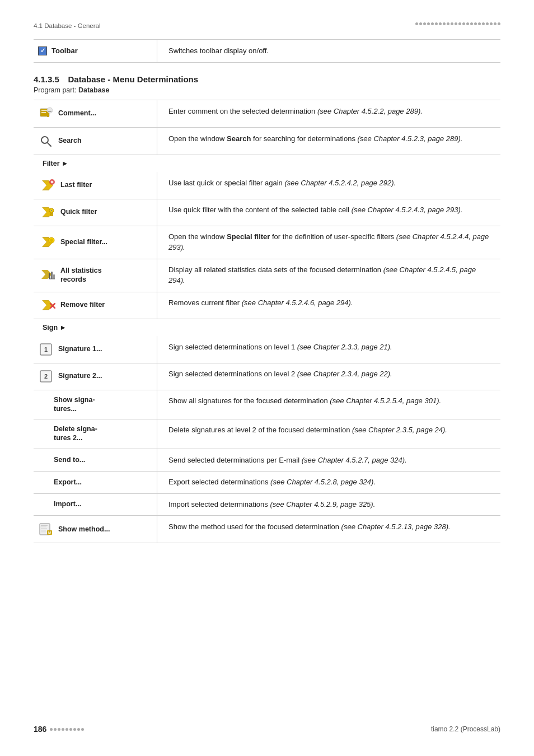  Describe the element at coordinates (267, 376) in the screenshot. I see `row-signature2: 2 Signature 2... Sign selected determina…` at that location.